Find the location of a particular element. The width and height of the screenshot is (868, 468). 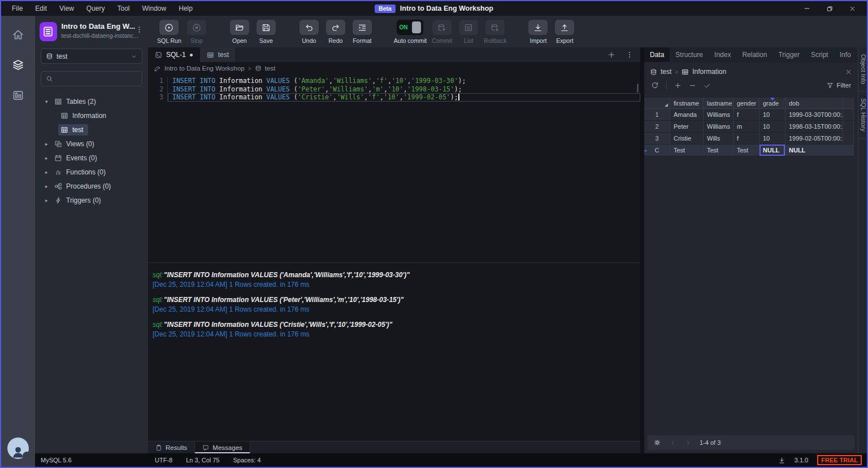

save-button: Save is located at coordinates (266, 32).